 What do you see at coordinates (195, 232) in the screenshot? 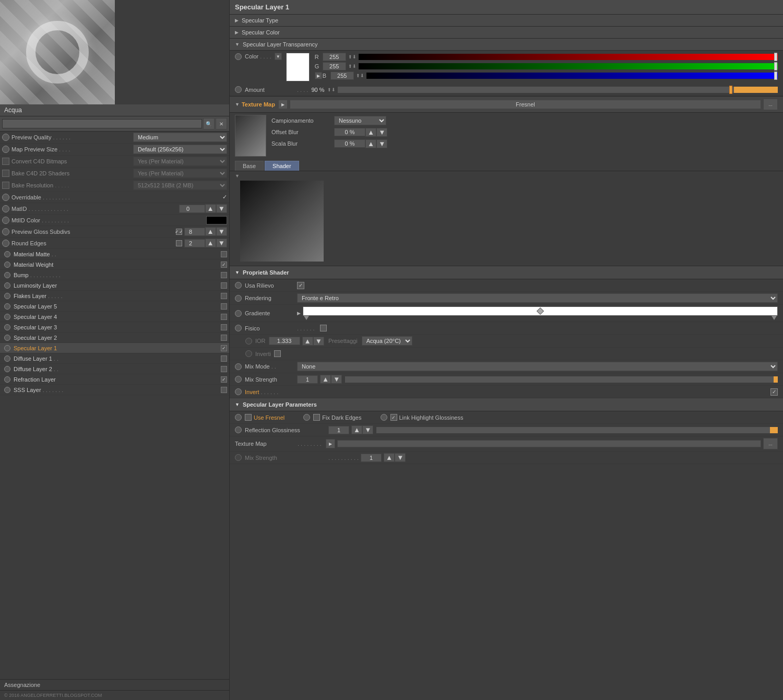
I see `preview-gloss-input` at bounding box center [195, 232].